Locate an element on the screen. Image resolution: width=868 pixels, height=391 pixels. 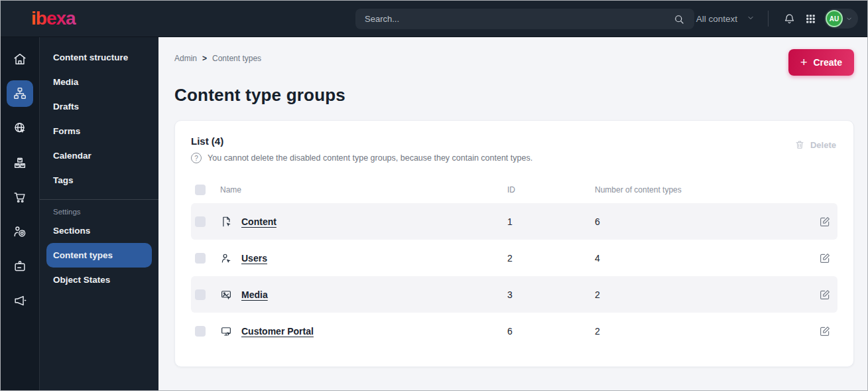
column-header-id: ID is located at coordinates (551, 190).